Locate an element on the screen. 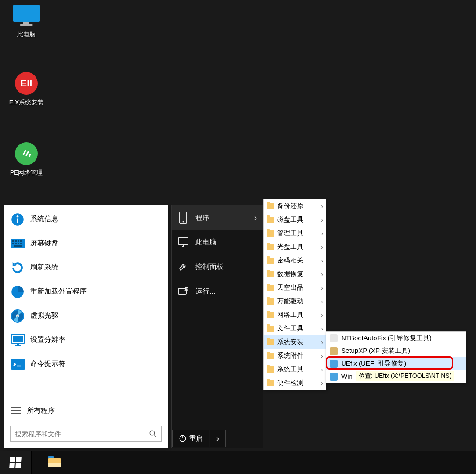  flyout-label: SetupXP (XP 安装工具) is located at coordinates (376, 351).